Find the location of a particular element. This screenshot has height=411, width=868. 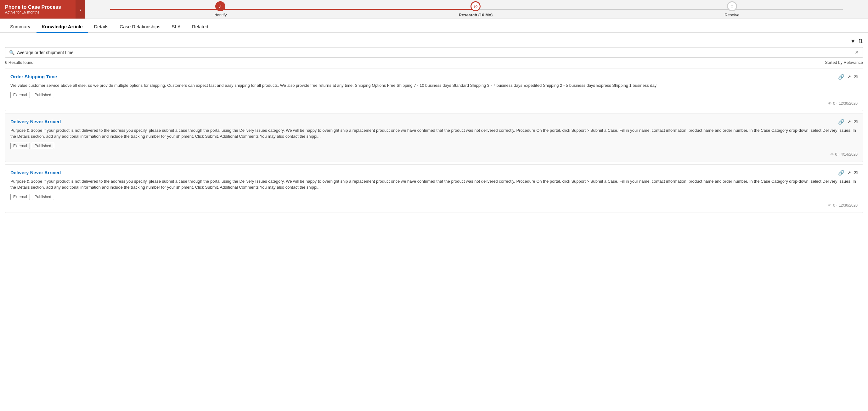

stage-research-label: Research (16 Mo) is located at coordinates (476, 15).